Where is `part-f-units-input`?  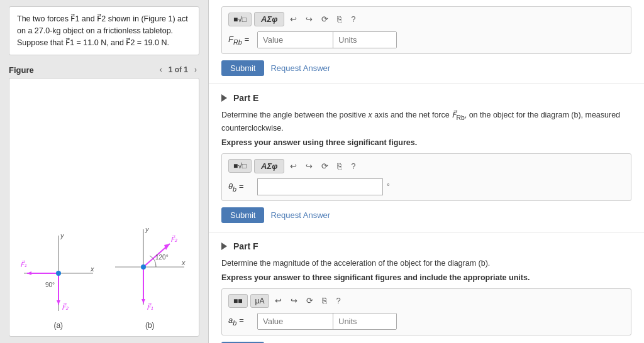
part-f-units-input is located at coordinates (365, 322).